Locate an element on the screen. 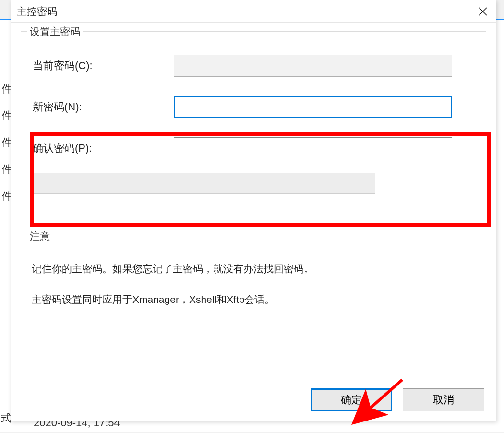 The width and height of the screenshot is (504, 433). bg-mode-text: 式 is located at coordinates (6, 418).